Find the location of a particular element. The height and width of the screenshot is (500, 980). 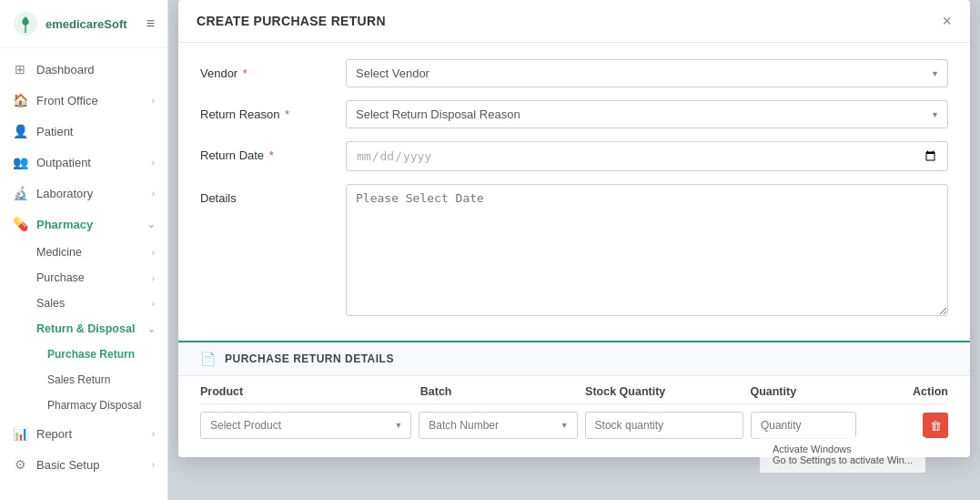

sidebar-item-laboratory: 🔬 Laboratory › is located at coordinates (84, 193).